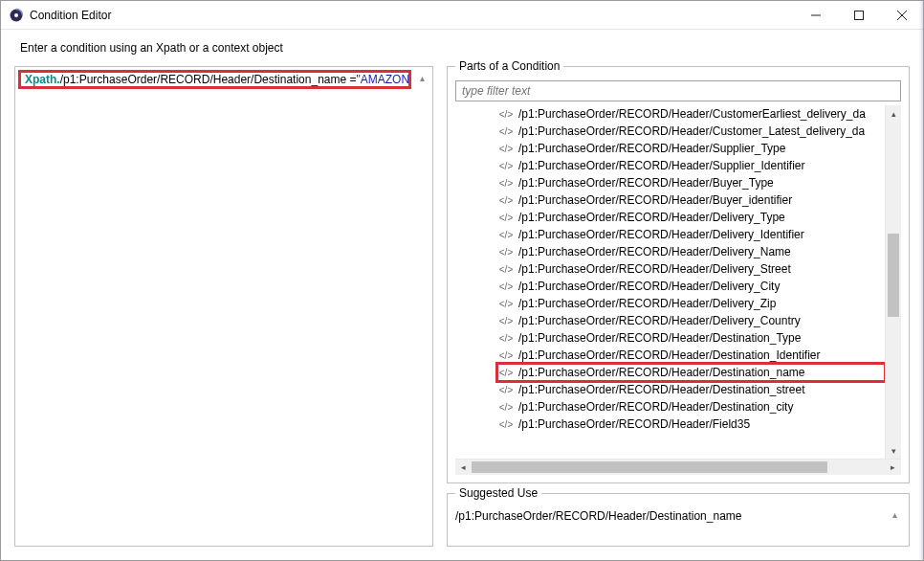  What do you see at coordinates (678, 467) in the screenshot?
I see `horizontal-scrollbar: ◂ ▸` at bounding box center [678, 467].